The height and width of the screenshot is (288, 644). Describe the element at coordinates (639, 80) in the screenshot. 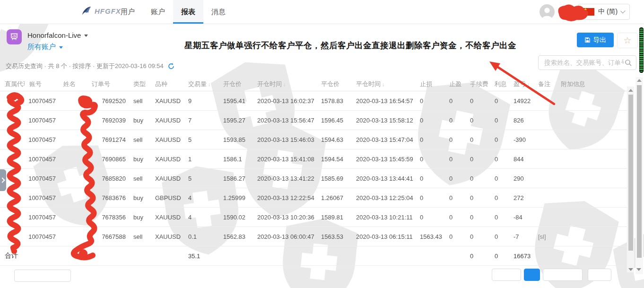

I see `scroll-up-arrow` at that location.